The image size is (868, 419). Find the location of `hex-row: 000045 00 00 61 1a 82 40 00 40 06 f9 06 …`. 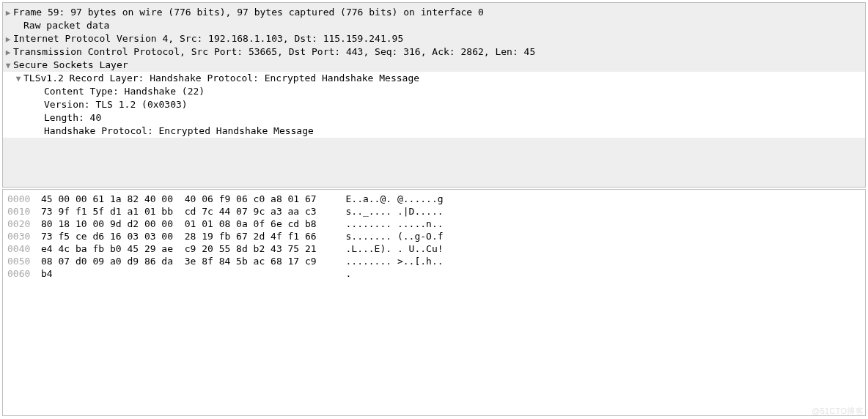

hex-row: 000045 00 00 61 1a 82 40 00 40 06 f9 06 … is located at coordinates (436, 199).